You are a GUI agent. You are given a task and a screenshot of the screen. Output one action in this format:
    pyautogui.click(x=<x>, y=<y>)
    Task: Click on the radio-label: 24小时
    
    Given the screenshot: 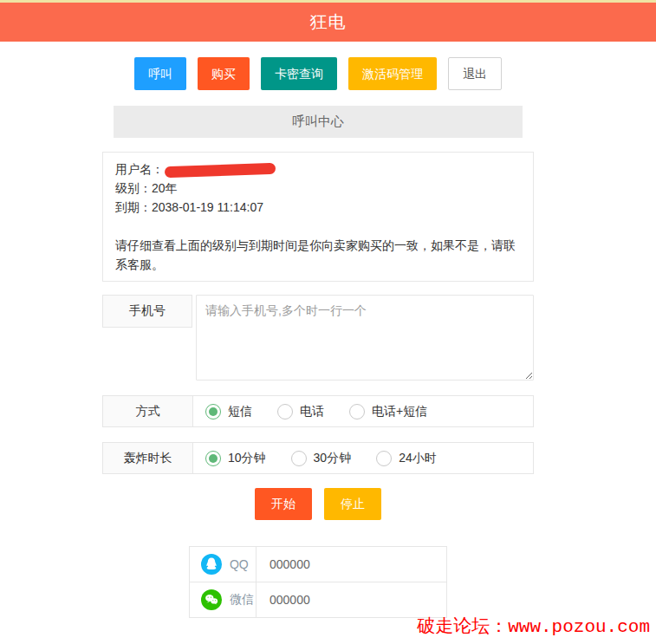 What is the action you would take?
    pyautogui.click(x=418, y=459)
    